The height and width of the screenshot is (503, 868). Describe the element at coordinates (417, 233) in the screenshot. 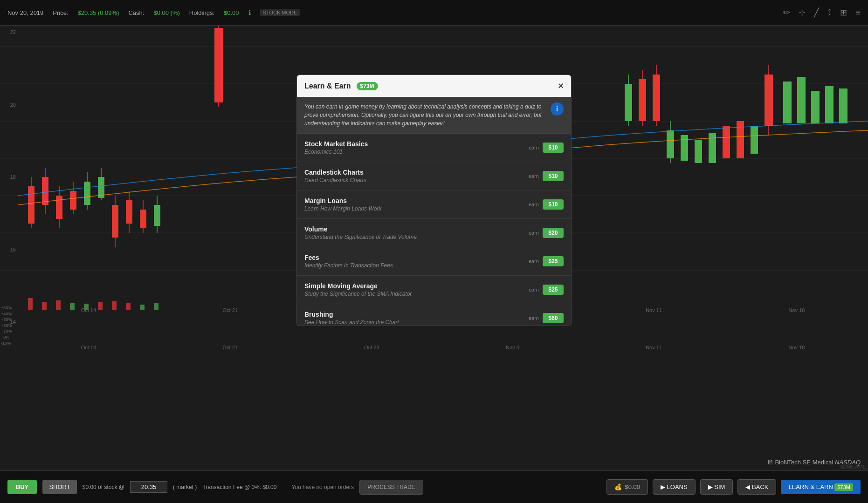

I see `lesson-info: Volume Understand the Significance of Tr…` at that location.